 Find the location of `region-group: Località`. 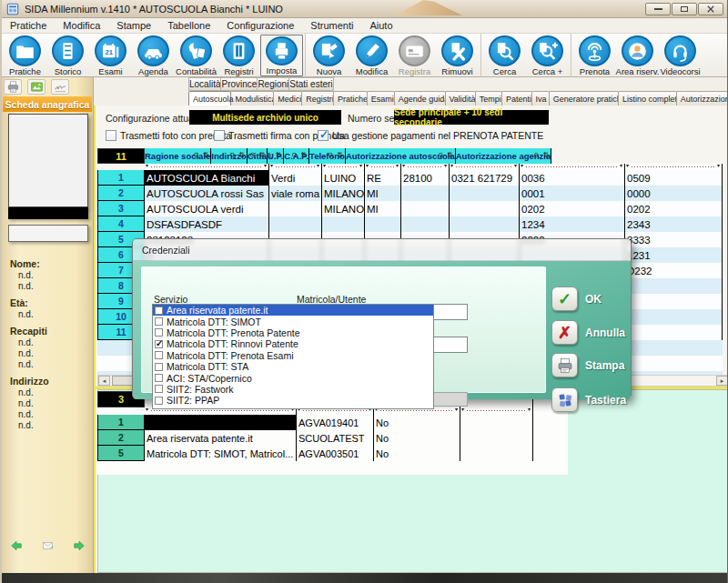

region-group: Località is located at coordinates (205, 84).